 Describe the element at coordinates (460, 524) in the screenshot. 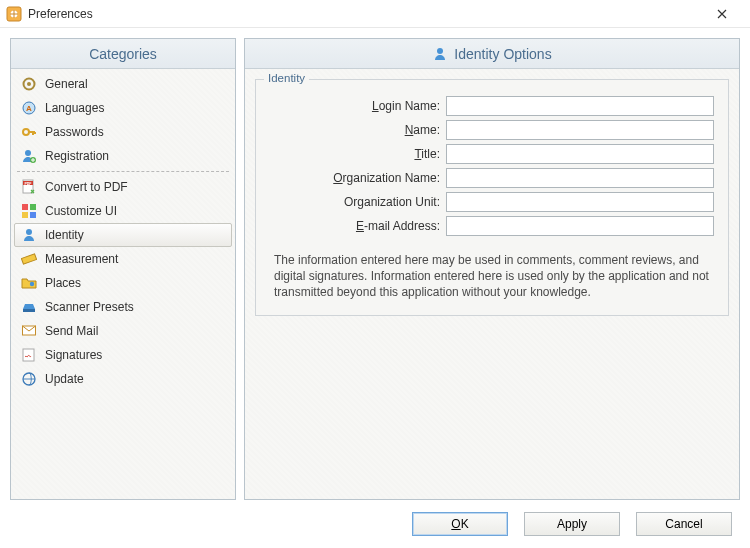

I see `ok-button: OK` at that location.